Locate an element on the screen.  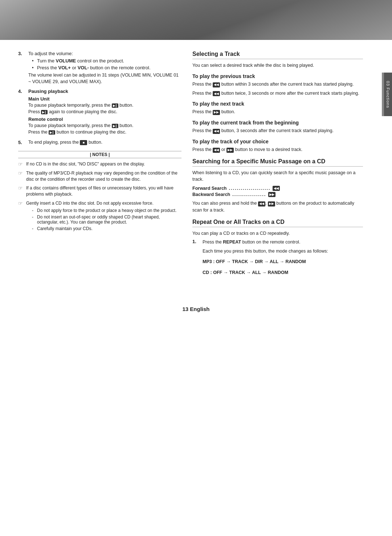
note-icon-4: ☞ is located at coordinates (21, 216).